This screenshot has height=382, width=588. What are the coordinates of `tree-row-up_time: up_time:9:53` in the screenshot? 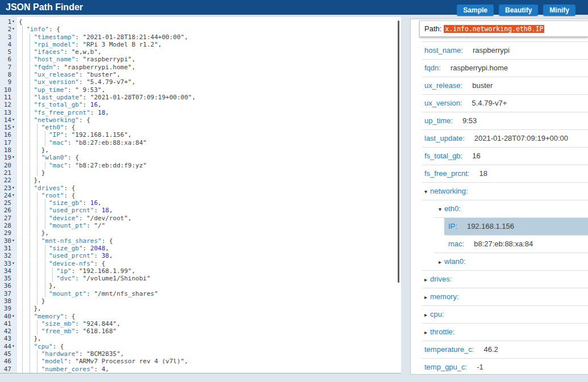 It's located at (499, 120).